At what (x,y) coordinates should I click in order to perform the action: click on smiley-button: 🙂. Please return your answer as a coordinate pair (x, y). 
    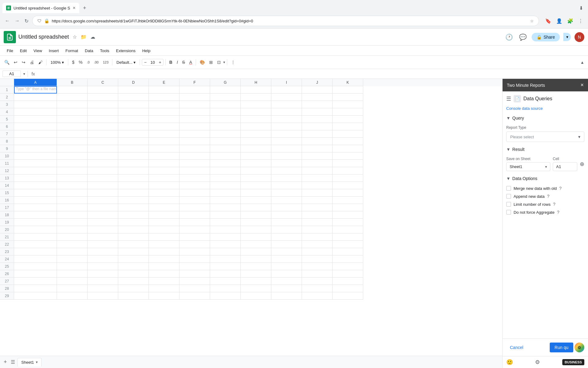
    Looking at the image, I should click on (510, 362).